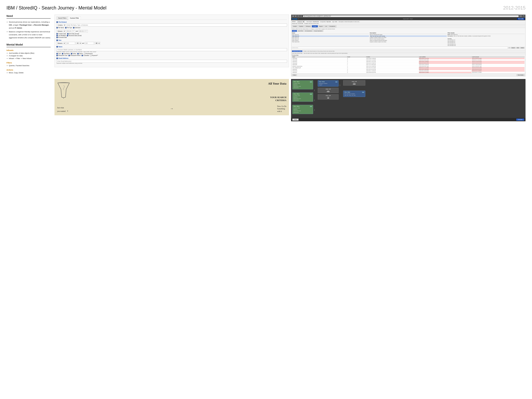 The width and height of the screenshot is (532, 399). I want to click on custodian-cb, so click(82, 56).